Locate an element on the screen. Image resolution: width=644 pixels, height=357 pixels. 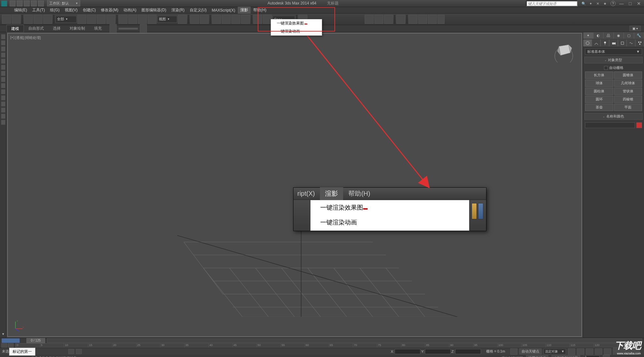
ref-coord-system: 视图▼ is located at coordinates (167, 19).